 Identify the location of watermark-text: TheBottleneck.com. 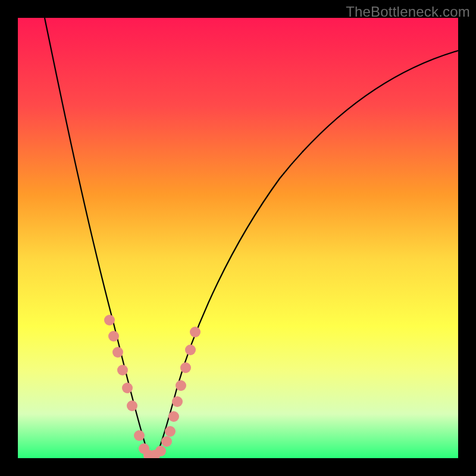
(408, 12).